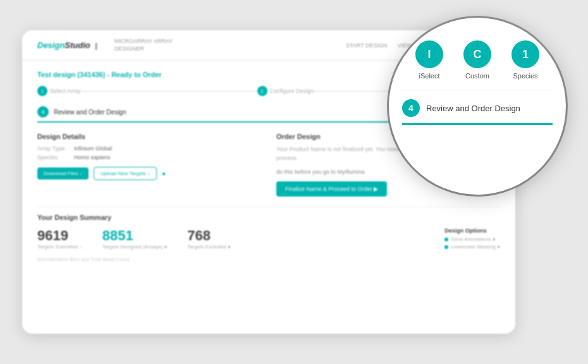  I want to click on step-1-circle: 1, so click(42, 91).